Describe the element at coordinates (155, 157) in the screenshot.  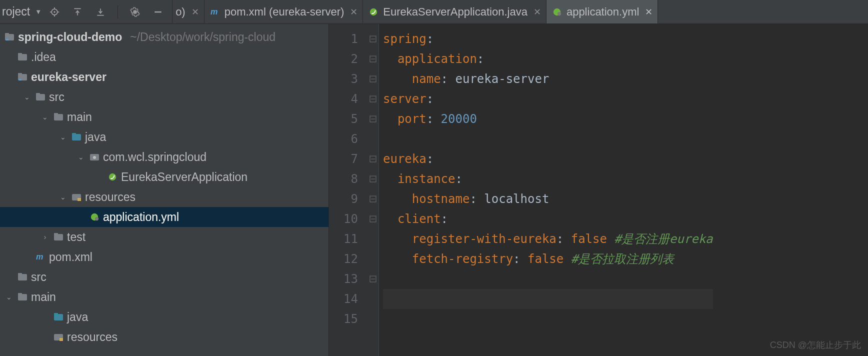
I see `tree-label: com.wcl.springcloud` at that location.